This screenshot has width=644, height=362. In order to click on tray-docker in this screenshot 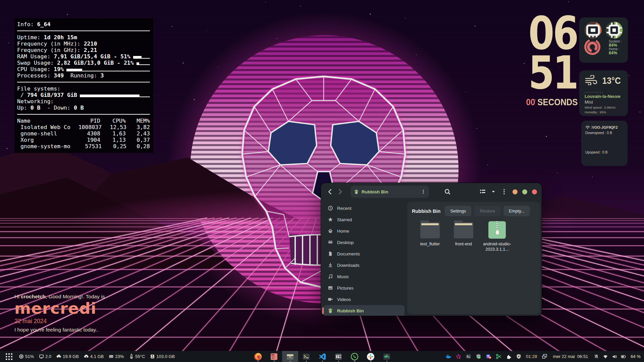, I will do `click(448, 357)`.